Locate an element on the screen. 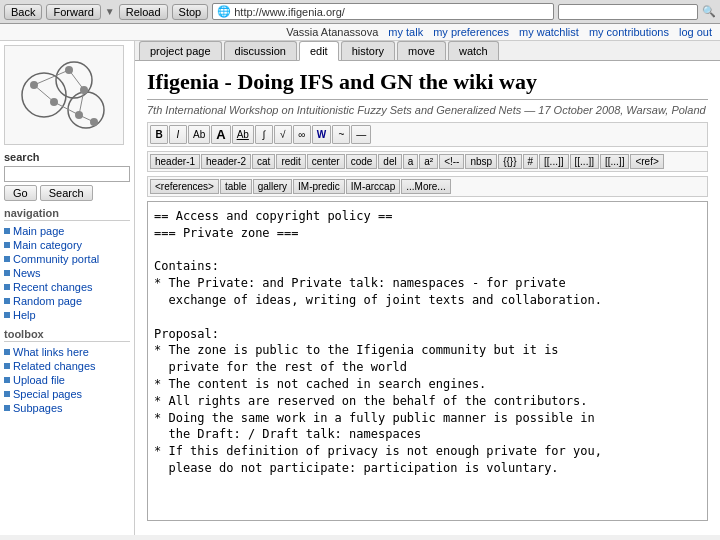 Image resolution: width=720 pixels, height=540 pixels. back-button: Back is located at coordinates (23, 12).